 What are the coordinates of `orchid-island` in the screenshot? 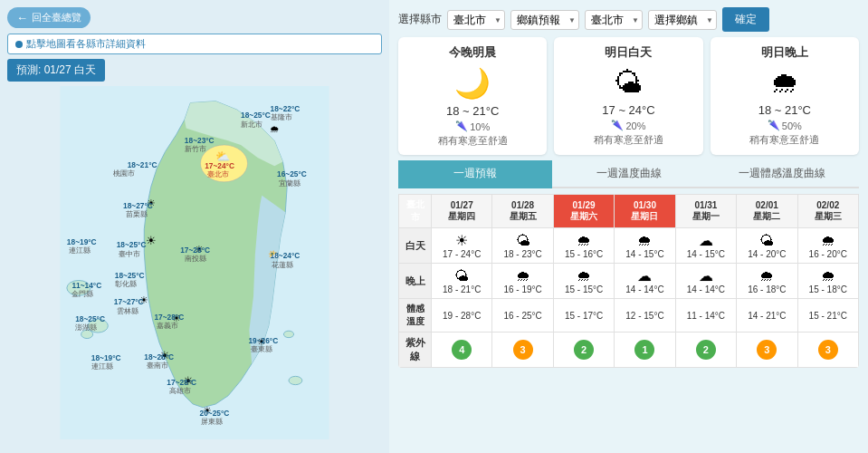 It's located at (295, 381).